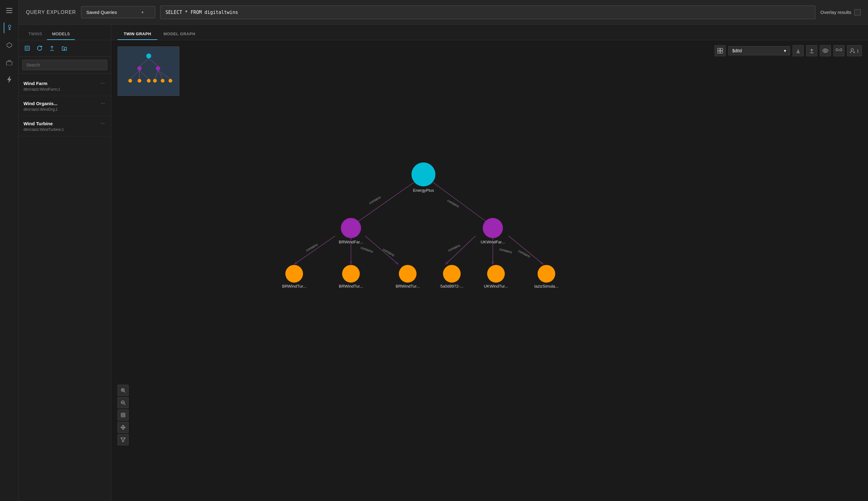  Describe the element at coordinates (65, 48) in the screenshot. I see `models-toolbar` at that location.